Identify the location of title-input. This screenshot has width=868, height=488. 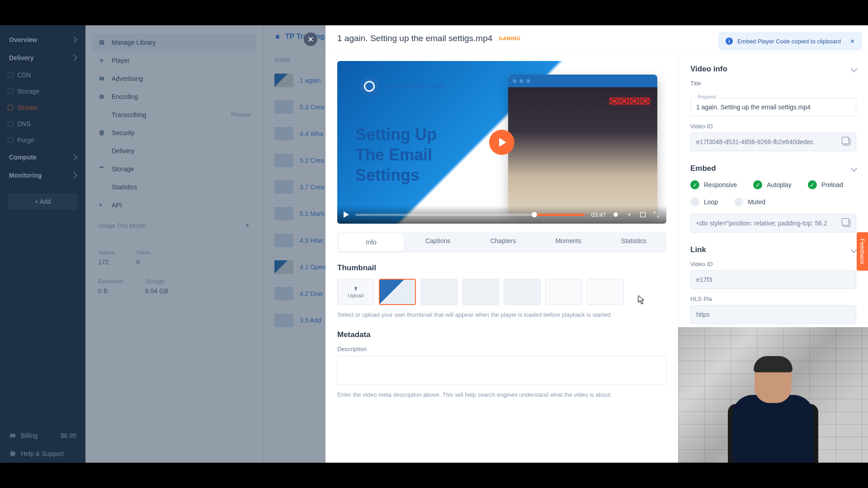
(773, 107).